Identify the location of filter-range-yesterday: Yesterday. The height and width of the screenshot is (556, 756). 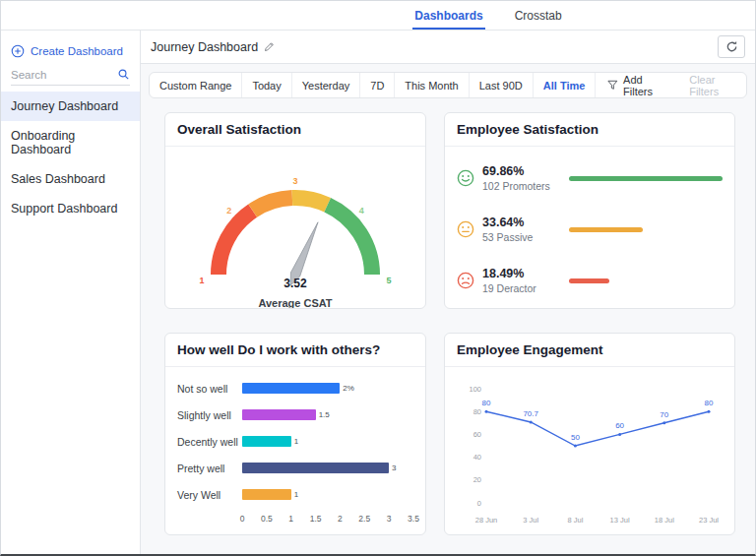
(327, 85).